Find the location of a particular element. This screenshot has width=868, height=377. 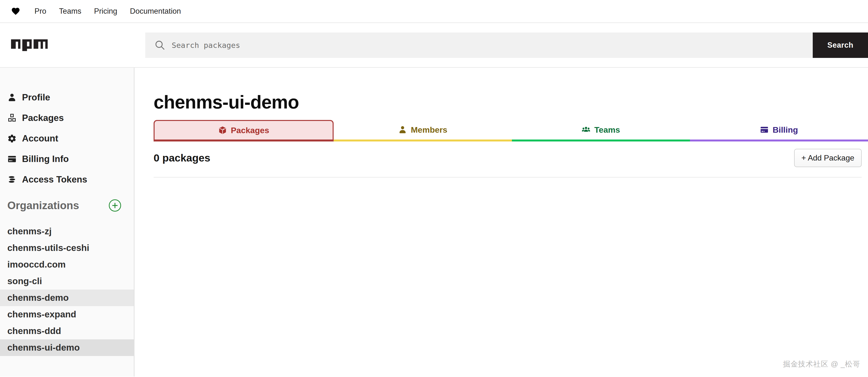

sidebar-item-packages: Packages is located at coordinates (67, 118).